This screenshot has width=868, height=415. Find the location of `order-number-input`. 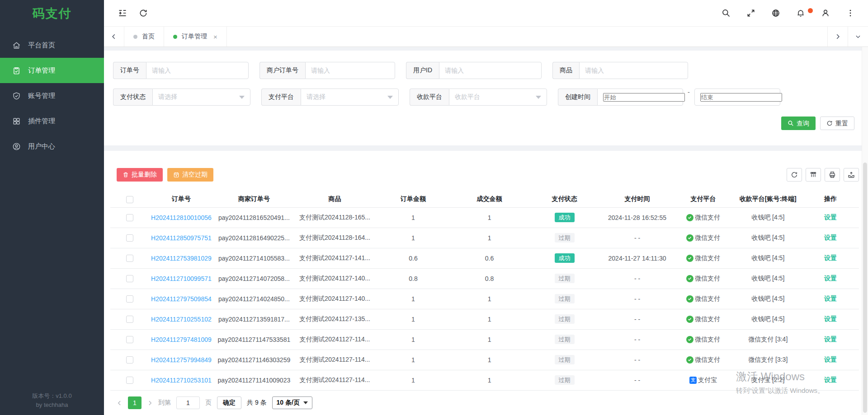

order-number-input is located at coordinates (197, 70).